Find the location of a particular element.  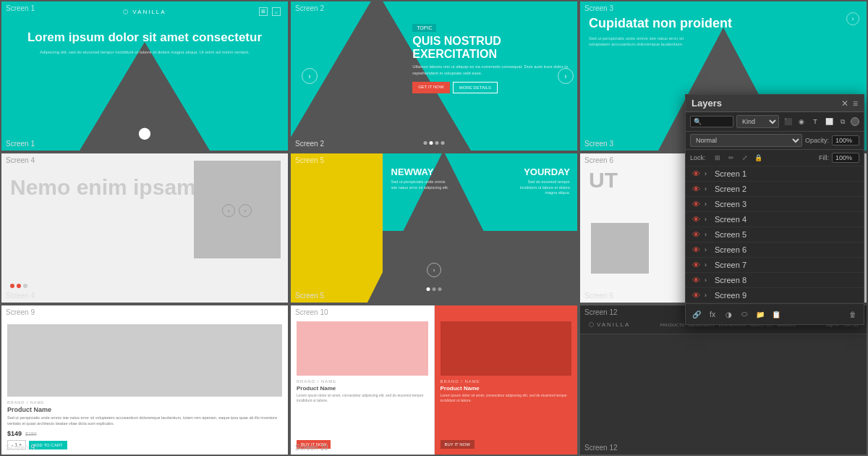

screen-3-content: Cupidatat non proident Sed ut perspiciat… is located at coordinates (660, 32).